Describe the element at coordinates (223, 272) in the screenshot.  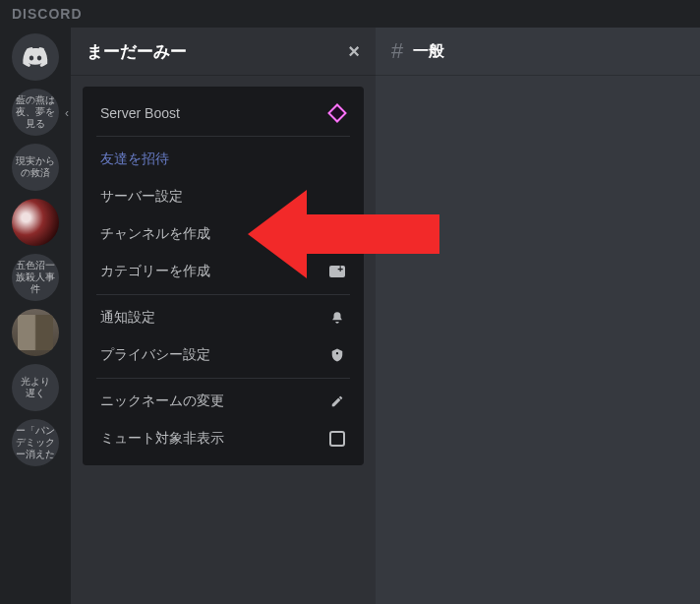
I see `menu-create-category: カテゴリーを作成` at that location.